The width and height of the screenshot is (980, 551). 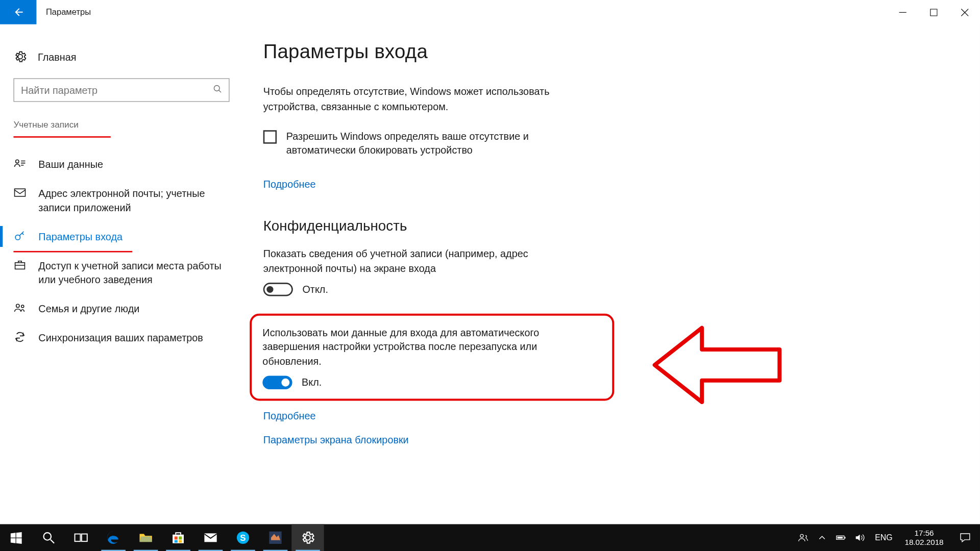 I want to click on speaker-icon, so click(x=861, y=538).